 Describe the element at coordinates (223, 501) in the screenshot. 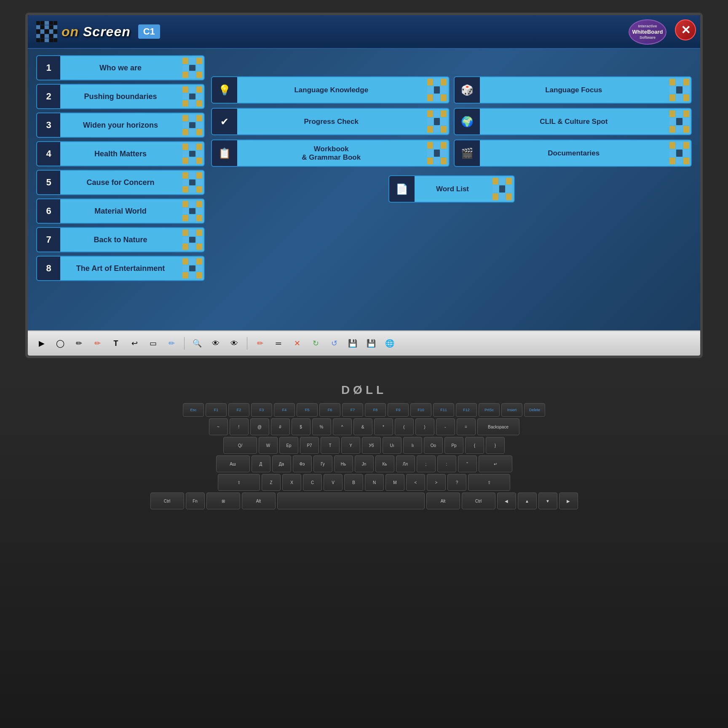

I see `key-win: ⊞` at that location.